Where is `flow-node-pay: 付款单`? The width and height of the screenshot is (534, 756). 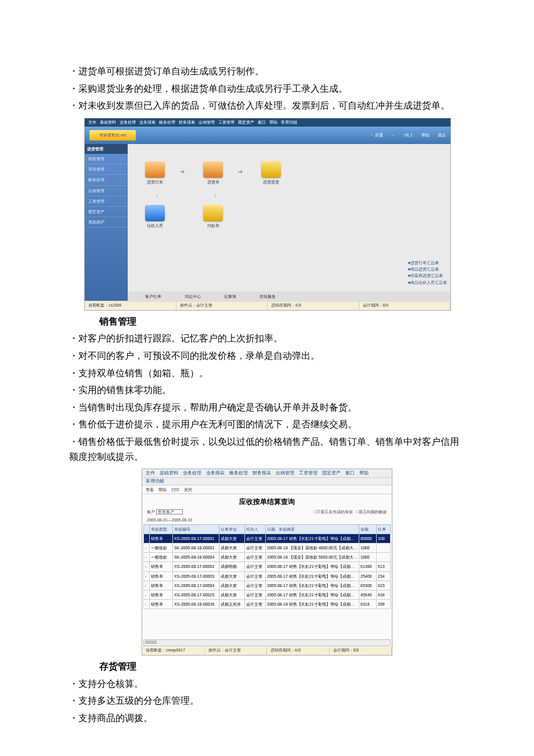
flow-node-pay: 付款单 is located at coordinates (213, 217).